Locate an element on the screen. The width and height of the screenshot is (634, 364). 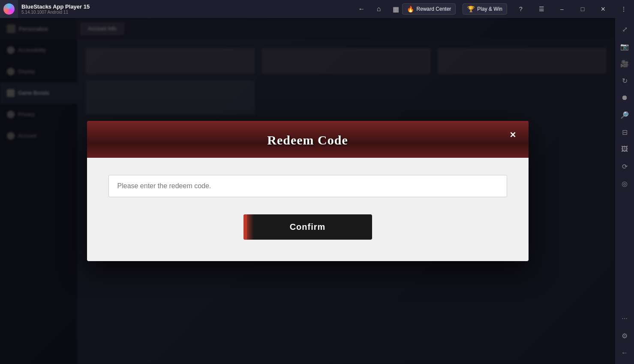
more-icon: ··· is located at coordinates (625, 319).